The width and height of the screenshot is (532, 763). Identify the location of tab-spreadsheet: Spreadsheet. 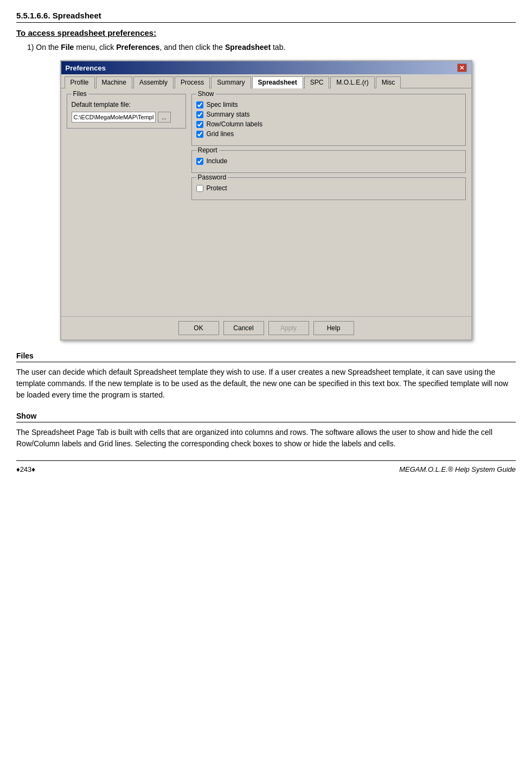
(278, 82).